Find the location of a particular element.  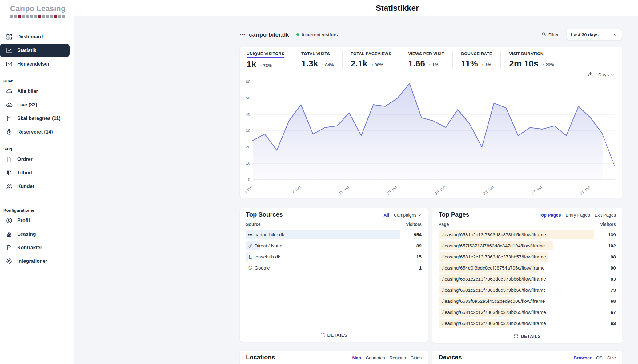

sidebar-item-skal-beregnes-11: Skal beregnes (11) is located at coordinates (35, 118).